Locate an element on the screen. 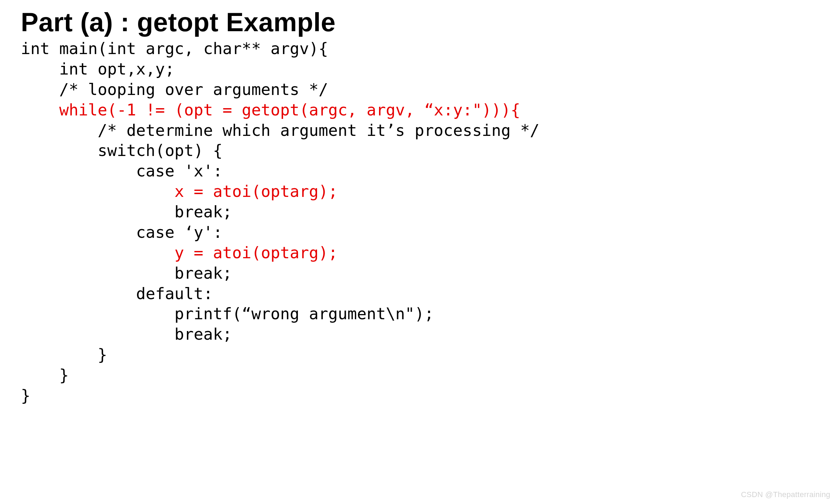  code-line: default: is located at coordinates (117, 294).